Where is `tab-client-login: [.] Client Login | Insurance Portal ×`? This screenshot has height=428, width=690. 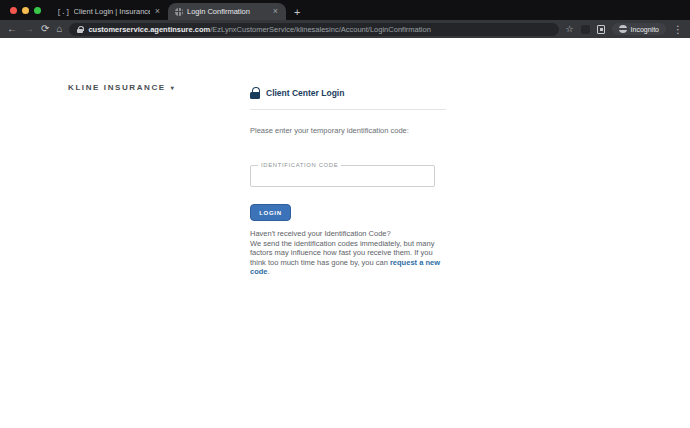 tab-client-login: [.] Client Login | Insurance Portal × is located at coordinates (109, 12).